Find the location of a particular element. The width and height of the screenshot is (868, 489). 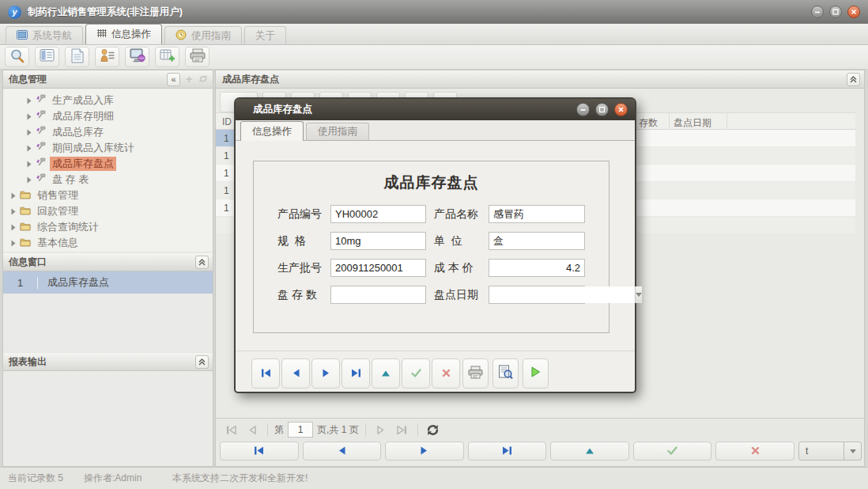

minimize-button is located at coordinates (817, 12).